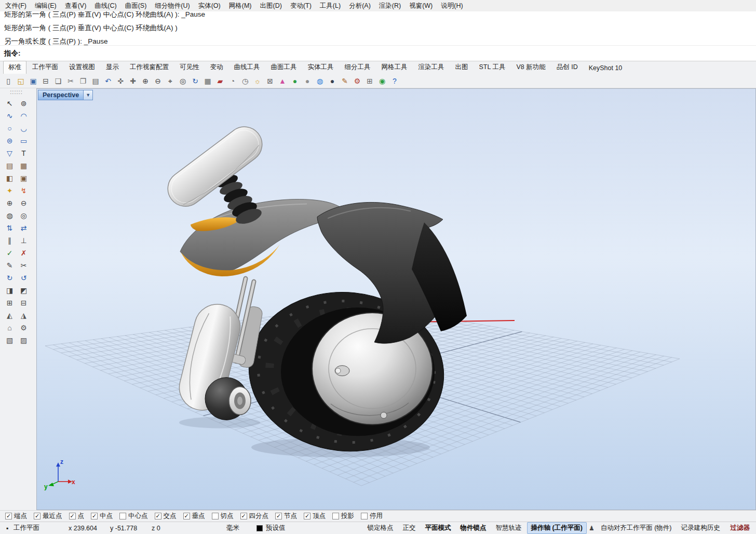  I want to click on grid-settings-icon: ▦, so click(208, 81).